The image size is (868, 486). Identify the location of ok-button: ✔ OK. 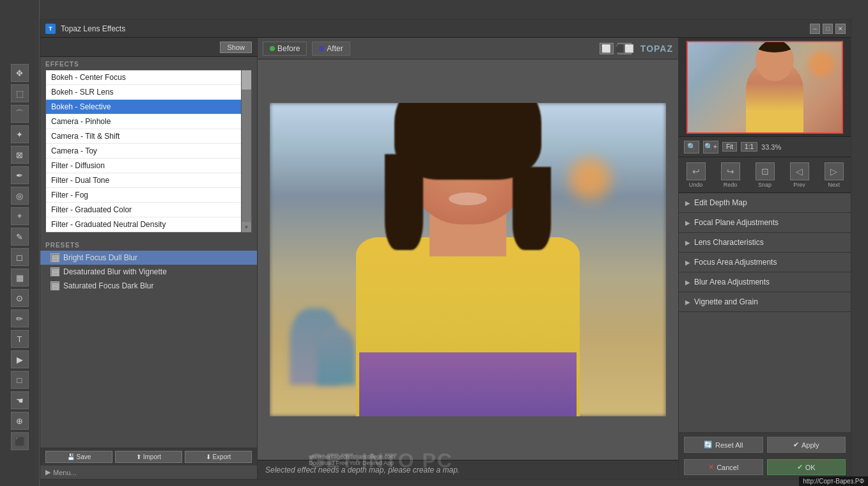
(807, 467).